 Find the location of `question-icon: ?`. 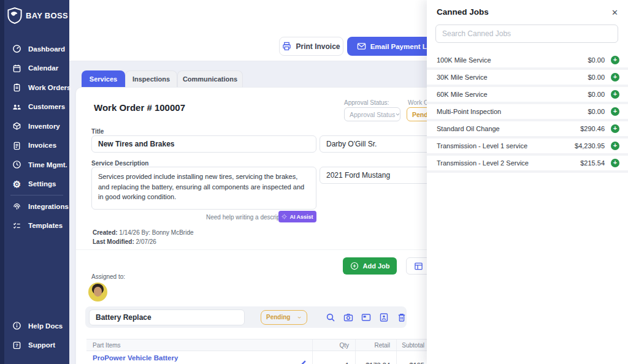

question-icon: ? is located at coordinates (17, 346).